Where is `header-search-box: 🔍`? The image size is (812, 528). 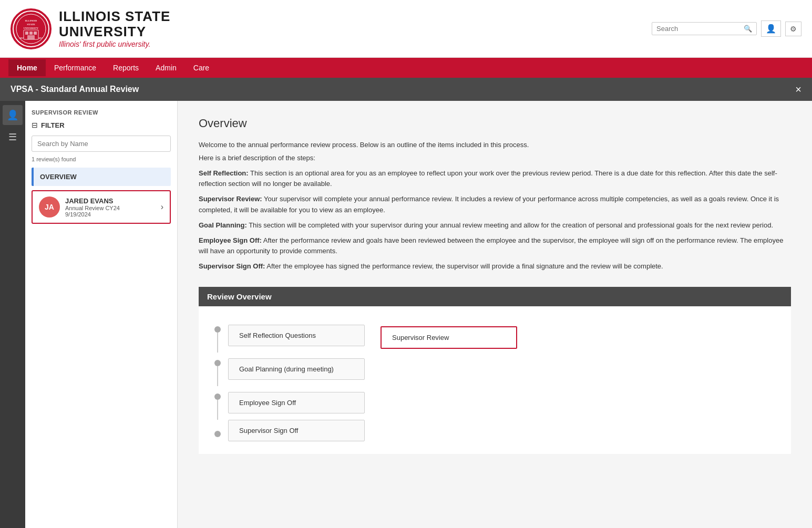 header-search-box: 🔍 is located at coordinates (704, 28).